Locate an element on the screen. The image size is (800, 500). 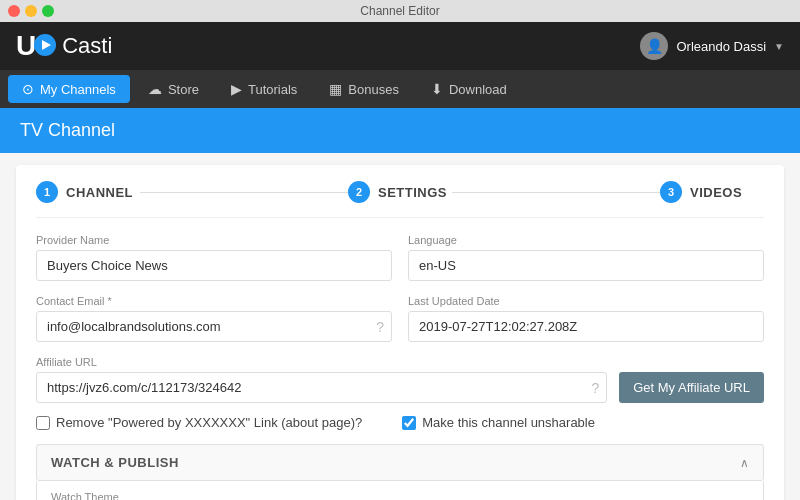
user-area: 👤 Orleando Dassi ▼ is located at coordinates (712, 46).